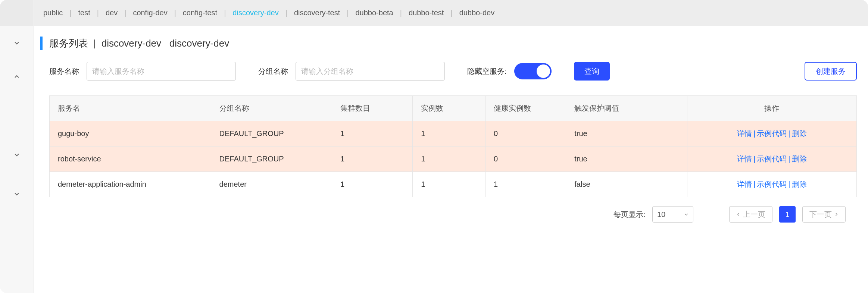  I want to click on crumb-sep: |, so click(95, 43).